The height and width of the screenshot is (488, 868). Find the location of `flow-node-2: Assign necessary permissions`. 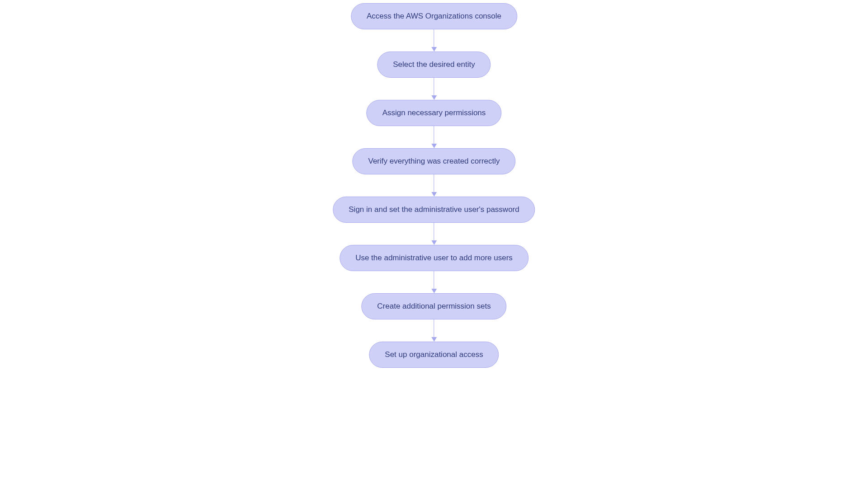

flow-node-2: Assign necessary permissions is located at coordinates (434, 113).